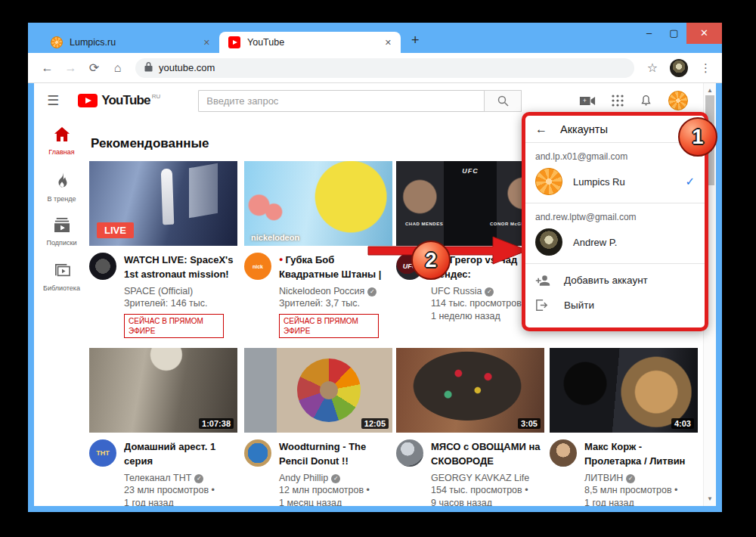 Image resolution: width=756 pixels, height=537 pixels. Describe the element at coordinates (416, 41) in the screenshot. I see `new-tab-button: +` at that location.